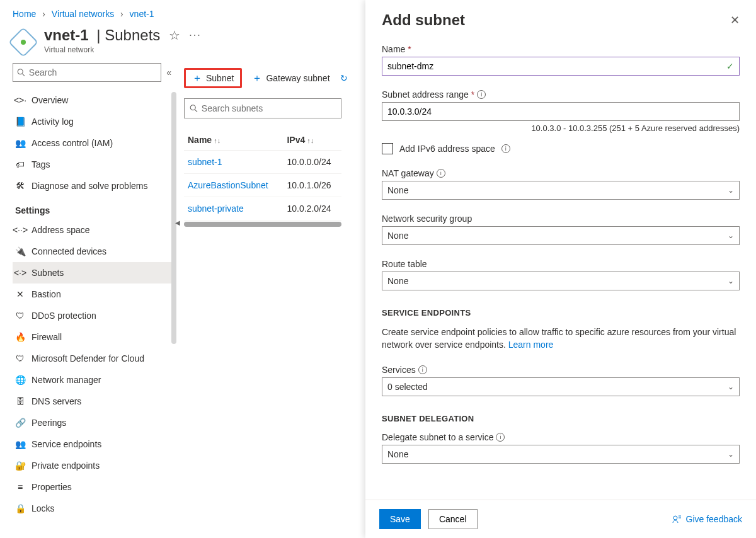 The width and height of the screenshot is (756, 538). I want to click on learn-more-link: Learn more, so click(531, 345).